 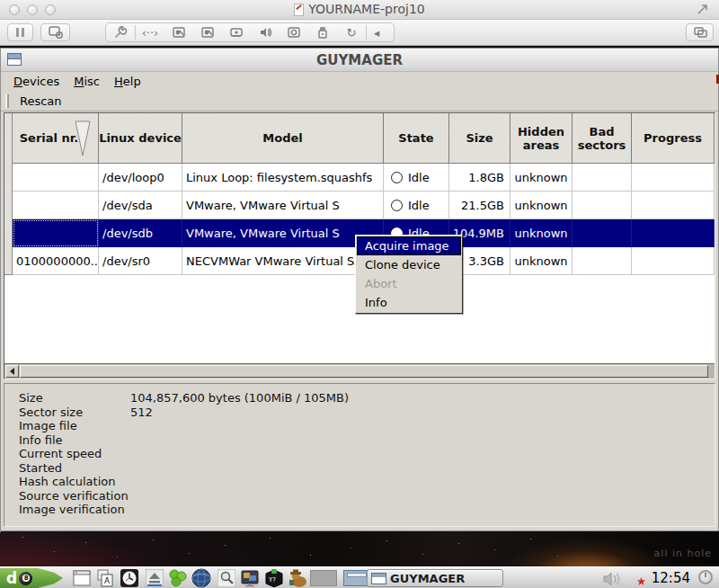 What do you see at coordinates (360, 60) in the screenshot?
I see `guymager-titlebar: GUYMAGER` at bounding box center [360, 60].